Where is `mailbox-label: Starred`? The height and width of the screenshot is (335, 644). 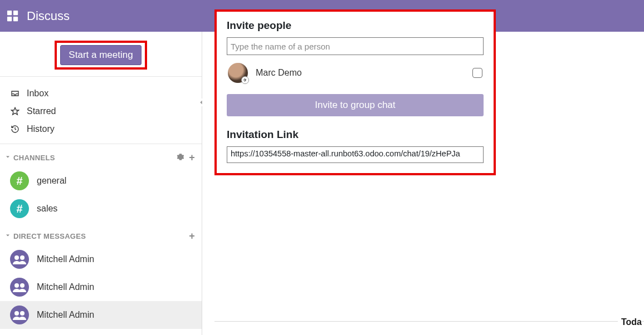 mailbox-label: Starred is located at coordinates (41, 111).